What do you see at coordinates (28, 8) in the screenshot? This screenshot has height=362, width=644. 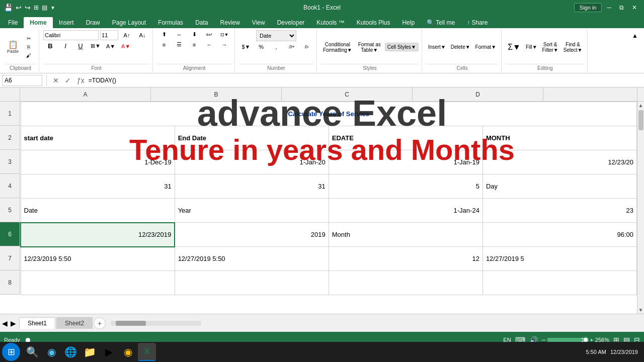 I see `redo-icon: ↪` at bounding box center [28, 8].